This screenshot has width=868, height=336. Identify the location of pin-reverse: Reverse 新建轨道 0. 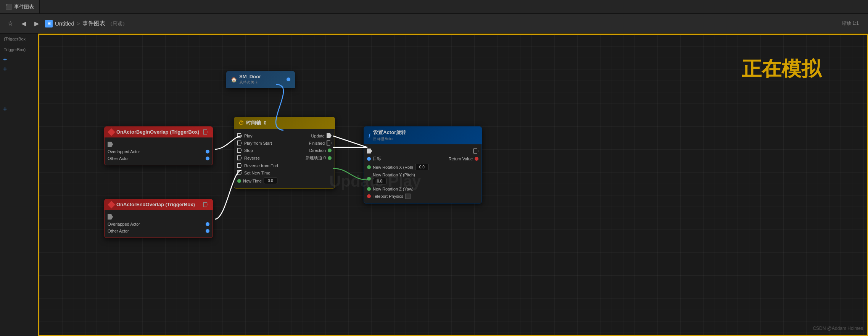
(285, 158).